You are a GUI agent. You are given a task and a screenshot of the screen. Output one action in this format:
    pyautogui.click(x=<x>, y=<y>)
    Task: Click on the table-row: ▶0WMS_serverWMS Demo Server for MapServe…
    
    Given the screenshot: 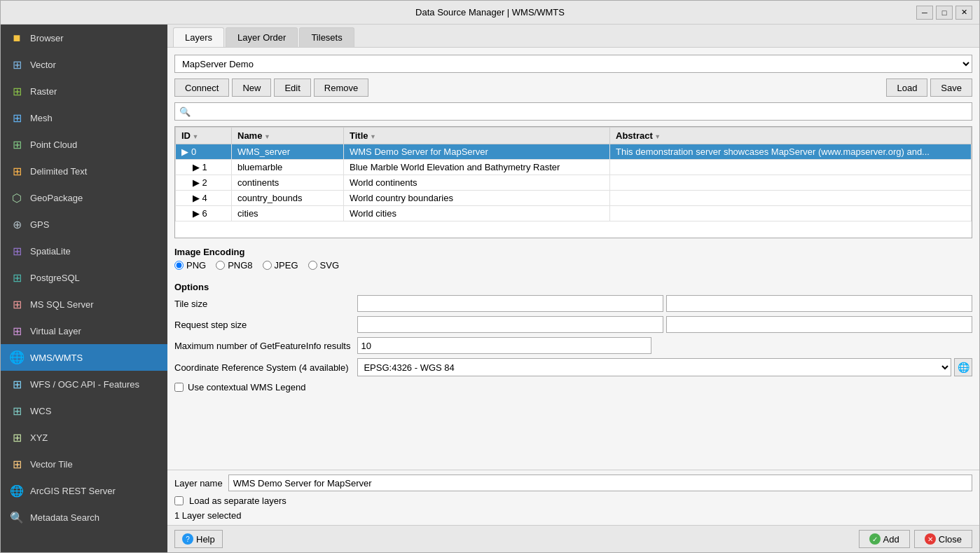 What is the action you would take?
    pyautogui.click(x=574, y=152)
    